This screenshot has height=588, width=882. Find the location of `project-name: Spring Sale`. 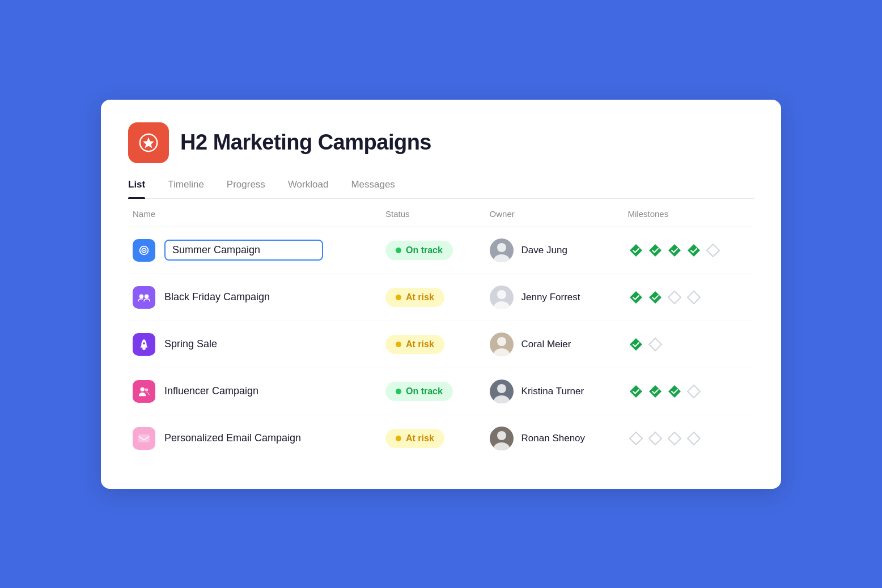

project-name: Spring Sale is located at coordinates (190, 344).